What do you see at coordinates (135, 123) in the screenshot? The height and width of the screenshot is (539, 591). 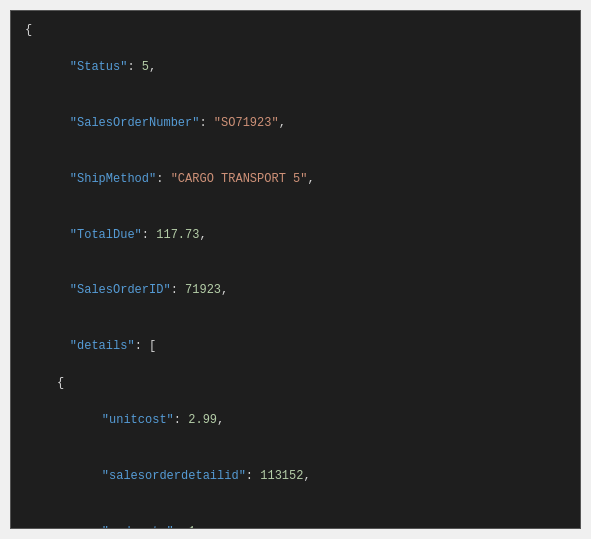 I see `sales-order-number-key: "SalesOrderNumber"` at bounding box center [135, 123].